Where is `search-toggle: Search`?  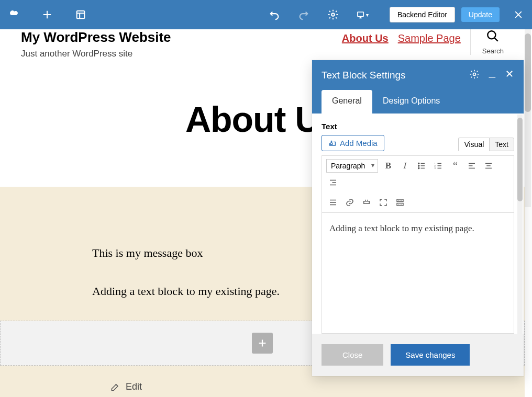
search-toggle: Search is located at coordinates (487, 42).